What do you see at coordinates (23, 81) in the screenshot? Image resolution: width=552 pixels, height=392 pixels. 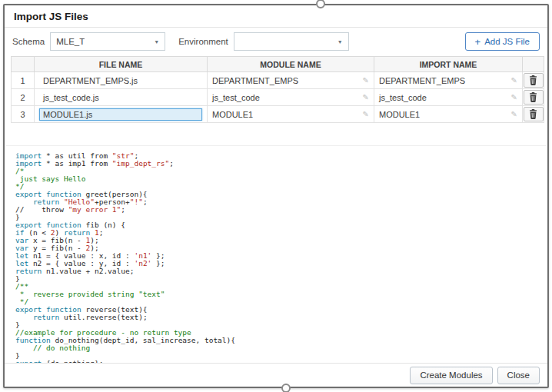 I see `row-number: 1` at bounding box center [23, 81].